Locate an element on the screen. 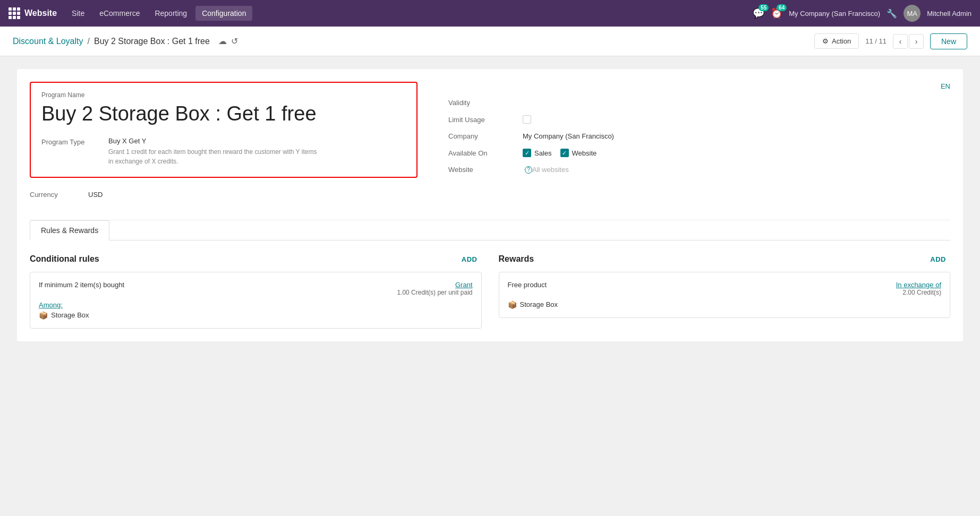  add-rule-button: ADD is located at coordinates (470, 259).